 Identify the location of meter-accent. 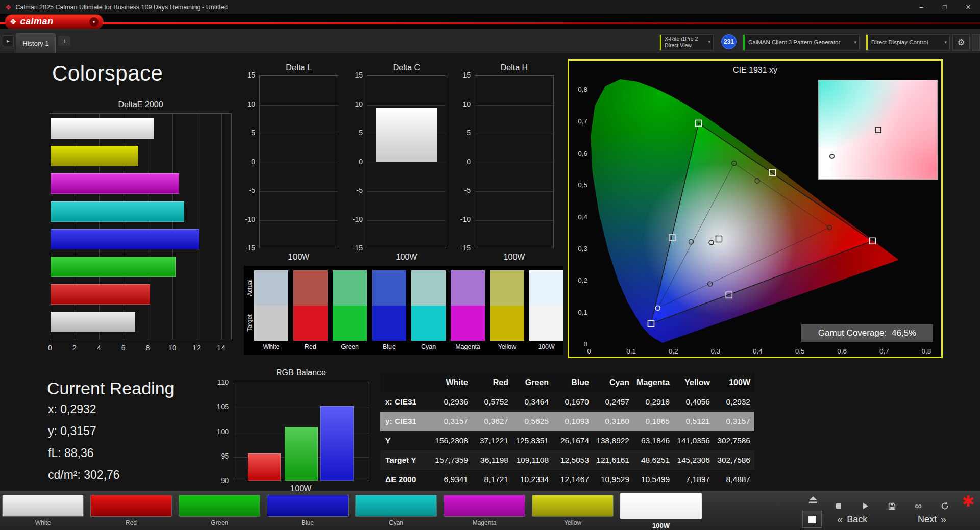
(660, 42).